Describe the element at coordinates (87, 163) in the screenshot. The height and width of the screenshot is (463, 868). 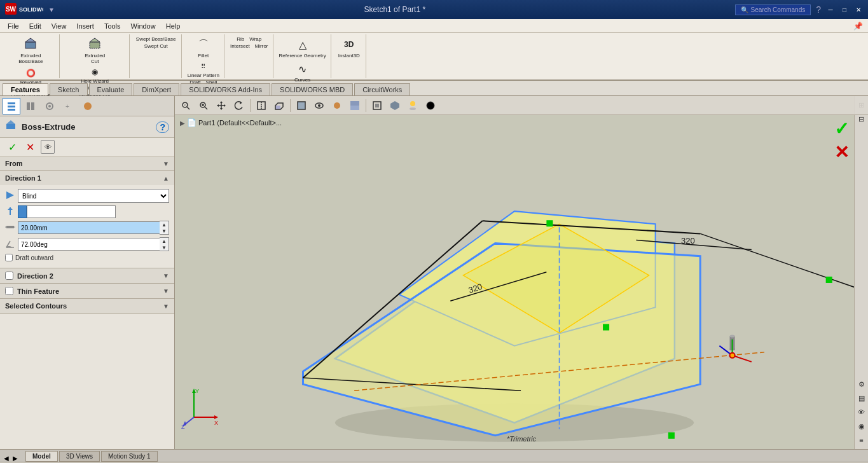
I see `from-section-header: From ▼` at that location.